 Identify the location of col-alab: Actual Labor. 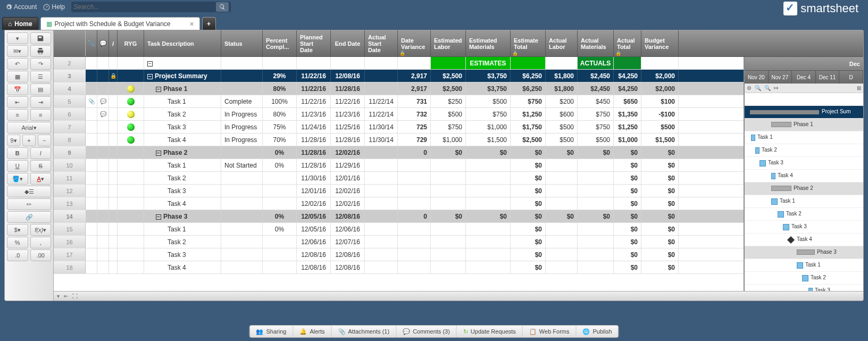
(562, 44).